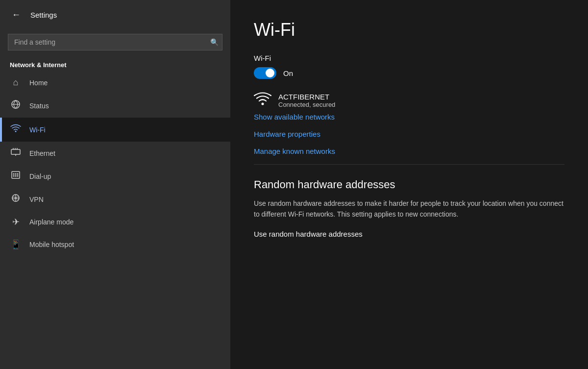  Describe the element at coordinates (115, 64) in the screenshot. I see `section-label: Network & Internet` at that location.